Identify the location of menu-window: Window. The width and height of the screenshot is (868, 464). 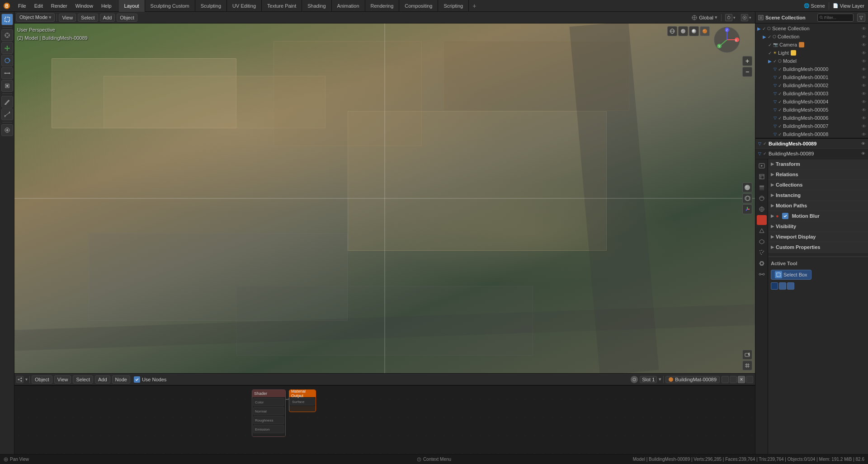
(84, 6).